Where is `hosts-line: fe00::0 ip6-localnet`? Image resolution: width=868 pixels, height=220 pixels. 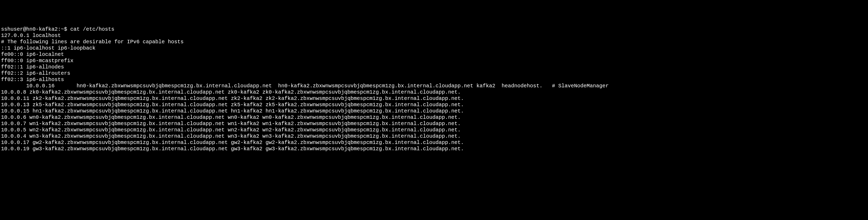
hosts-line: fe00::0 ip6-localnet is located at coordinates (434, 55).